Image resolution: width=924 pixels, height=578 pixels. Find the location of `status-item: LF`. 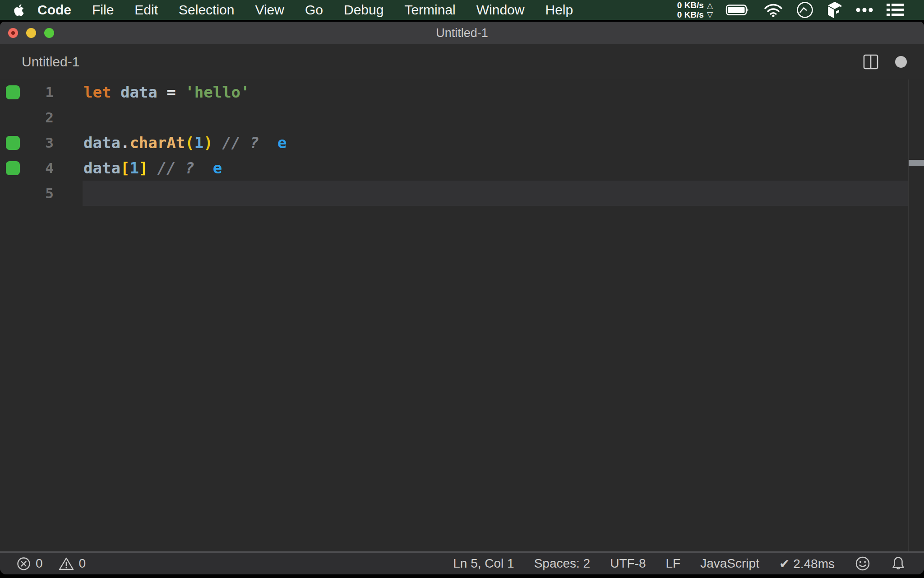

status-item: LF is located at coordinates (673, 564).